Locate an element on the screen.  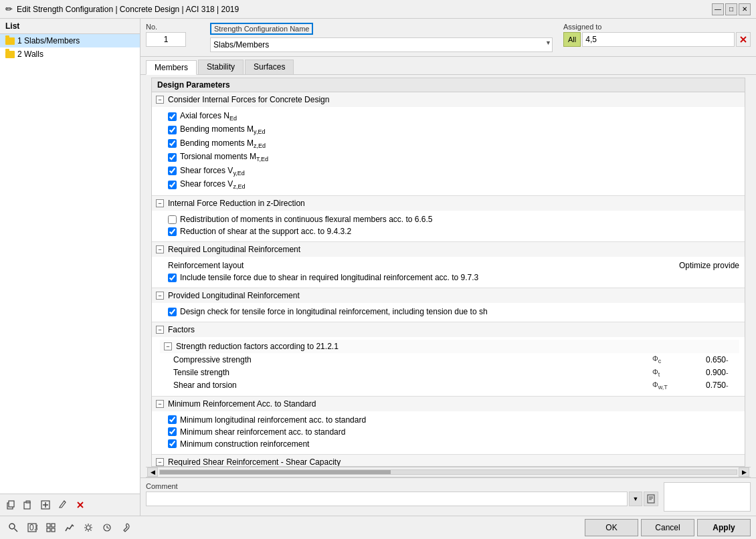
checkbox-min-long-input is located at coordinates (173, 420).